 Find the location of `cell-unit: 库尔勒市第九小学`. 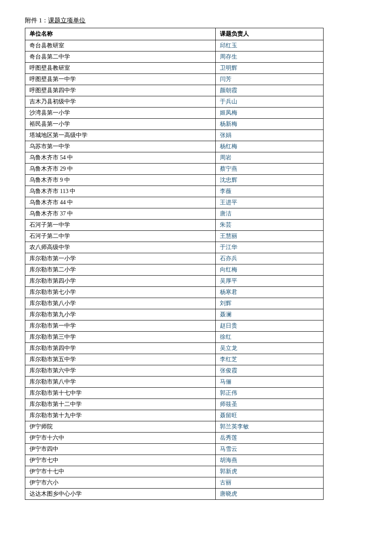

cell-unit: 库尔勒市第九小学 is located at coordinates (120, 315).